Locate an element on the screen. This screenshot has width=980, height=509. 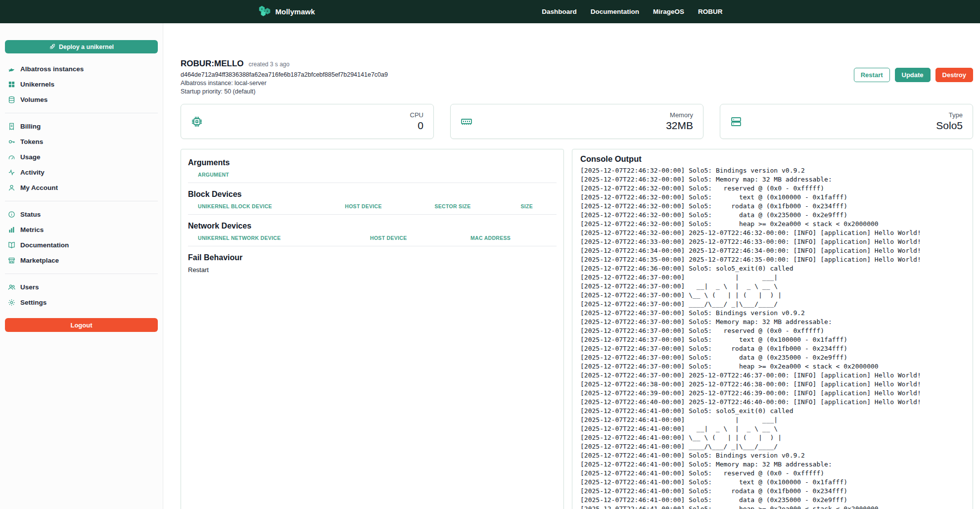
console-output-heading: Console Output is located at coordinates (773, 159).